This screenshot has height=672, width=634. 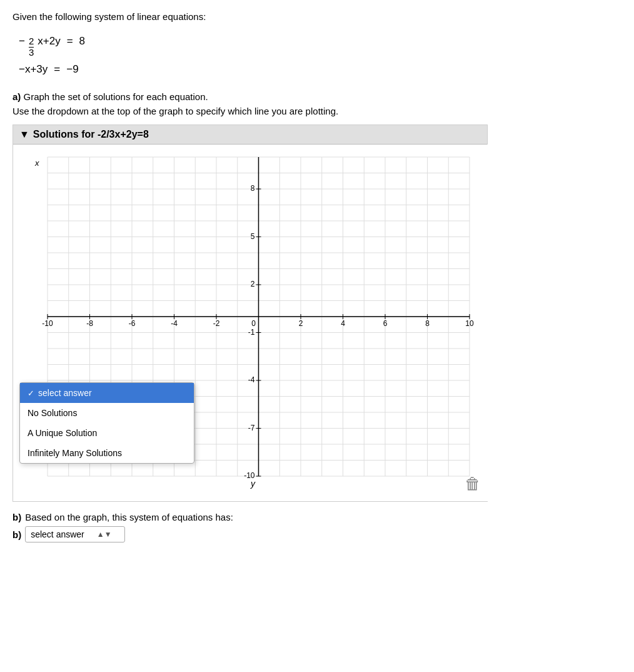 What do you see at coordinates (107, 433) in the screenshot?
I see `dropdown-item-unique-solution: A Unique Solution` at bounding box center [107, 433].